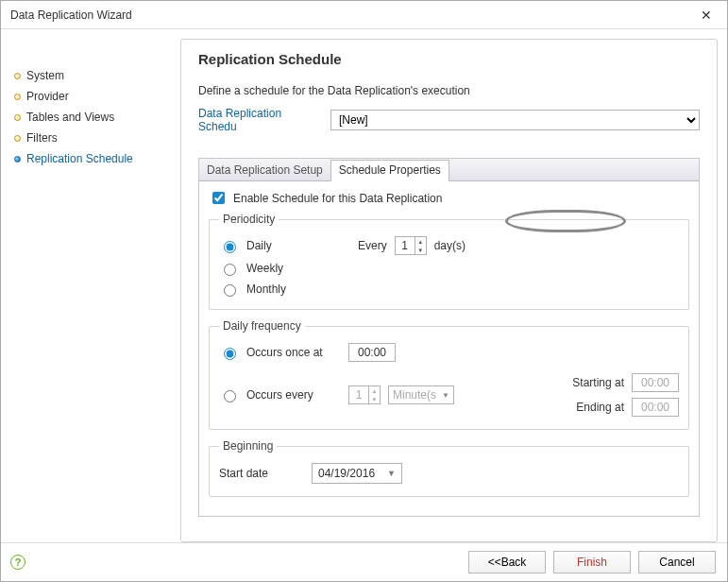 The height and width of the screenshot is (582, 728). Describe the element at coordinates (261, 120) in the screenshot. I see `schedule-select-label: Data Replication Schedu` at that location.